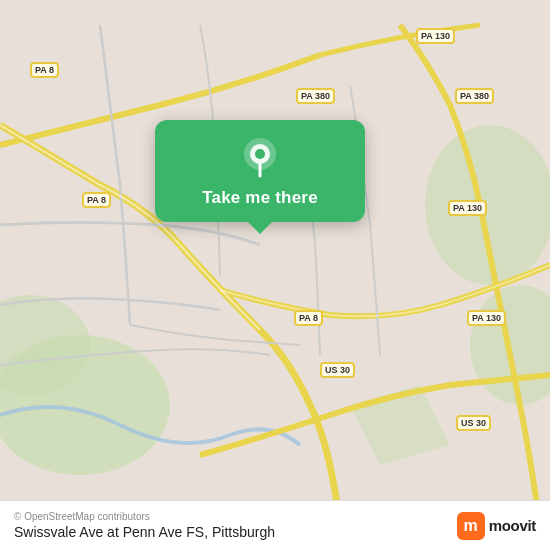 This screenshot has width=550, height=550. I want to click on take-me-there-label: Take me there, so click(260, 198).